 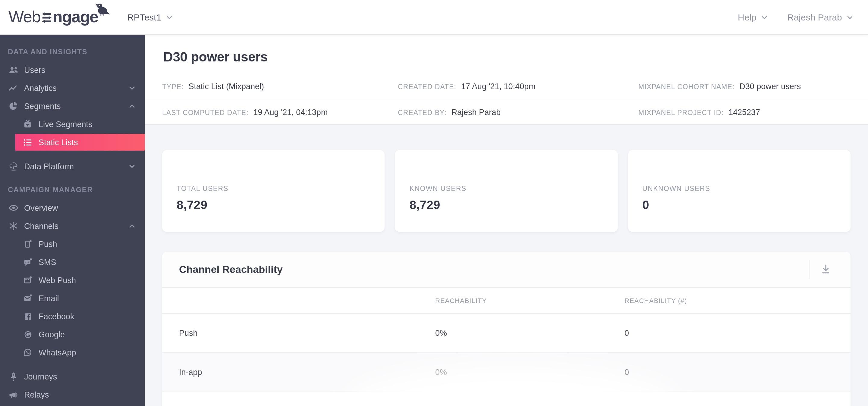 I want to click on sidebar-item-relays: Relays, so click(x=72, y=395).